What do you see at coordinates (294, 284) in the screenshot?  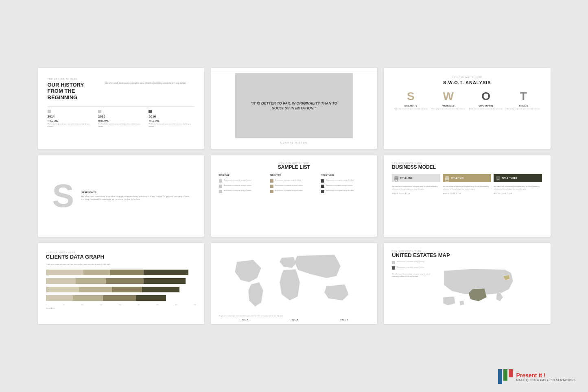 I see `world-map-slide: To get your company's name out there, yo…` at bounding box center [294, 284].